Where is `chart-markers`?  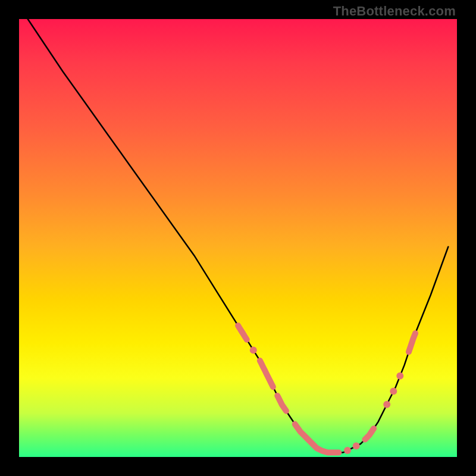
chart-markers is located at coordinates (327, 390).